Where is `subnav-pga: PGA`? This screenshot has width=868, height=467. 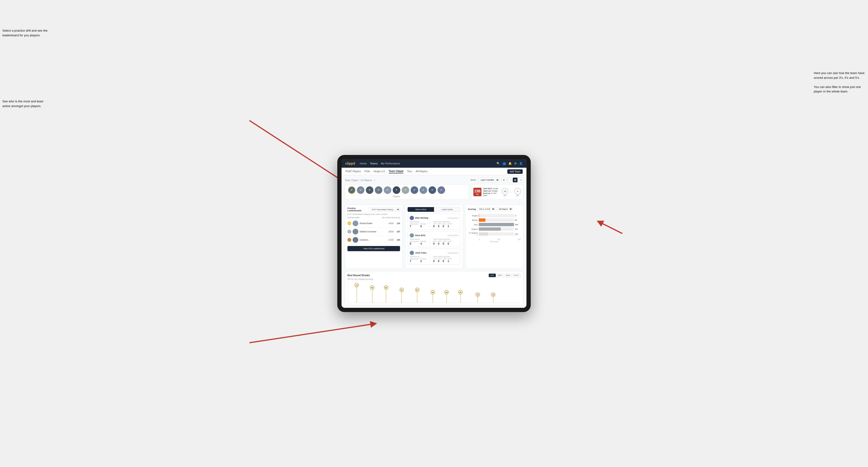
subnav-pga: PGA is located at coordinates (367, 172).